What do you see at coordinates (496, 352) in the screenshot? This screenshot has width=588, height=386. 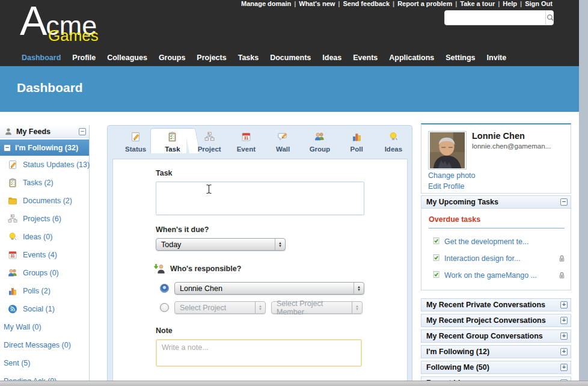 I see `accordion-im-following: I'm Following (12)` at bounding box center [496, 352].